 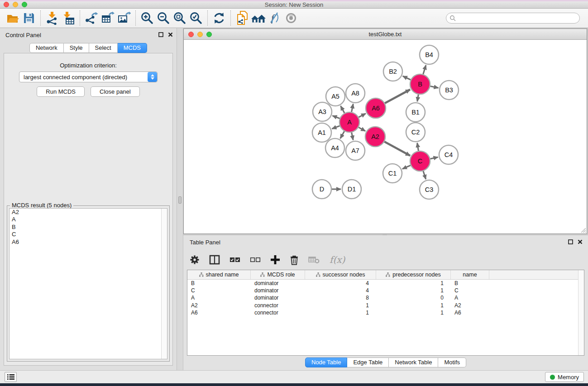 I want to click on column-header: shared name, so click(x=219, y=275).